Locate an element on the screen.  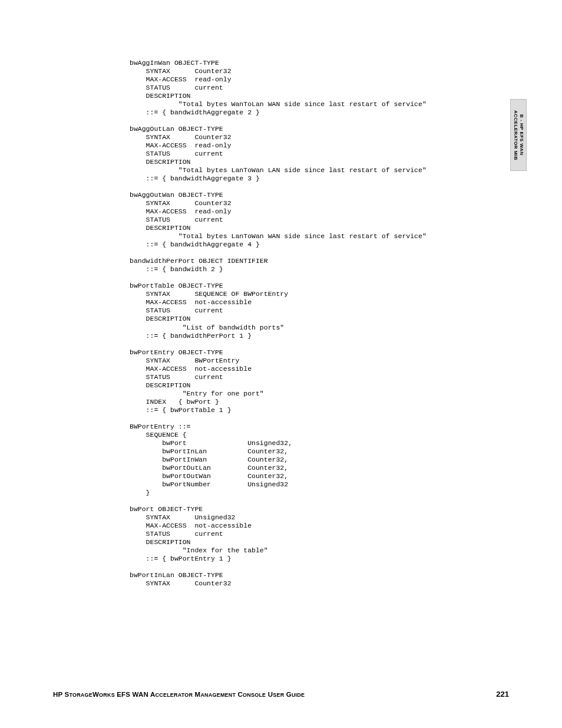
page-footer: HP STORAGEWORKS EFS WAN ACCELERATOR MANA… is located at coordinates (281, 694).